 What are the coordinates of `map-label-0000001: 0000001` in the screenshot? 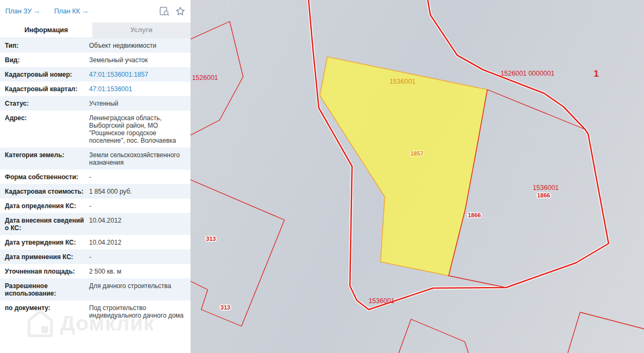 It's located at (542, 73).